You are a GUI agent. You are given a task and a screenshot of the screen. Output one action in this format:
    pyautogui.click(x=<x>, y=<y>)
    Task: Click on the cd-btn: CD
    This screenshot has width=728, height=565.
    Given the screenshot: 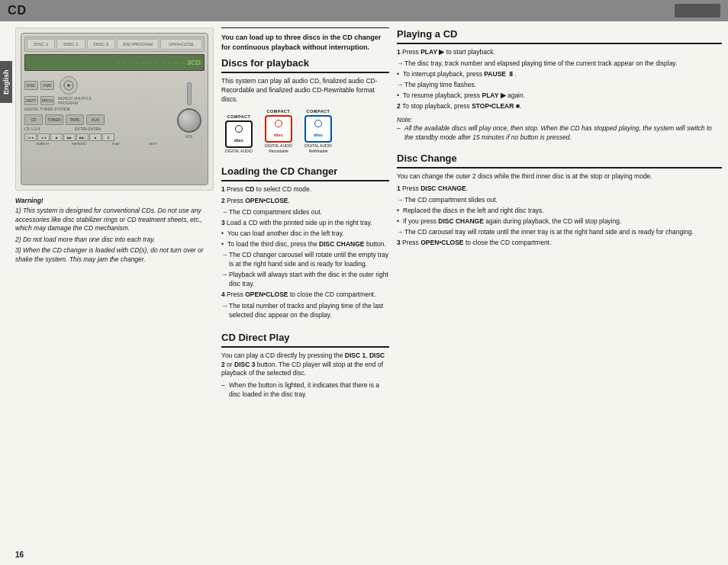 What is the action you would take?
    pyautogui.click(x=34, y=120)
    